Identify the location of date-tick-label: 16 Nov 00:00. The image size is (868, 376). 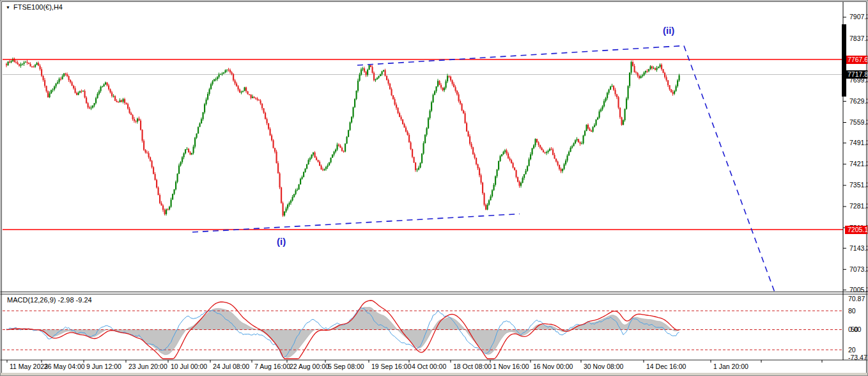
(553, 366).